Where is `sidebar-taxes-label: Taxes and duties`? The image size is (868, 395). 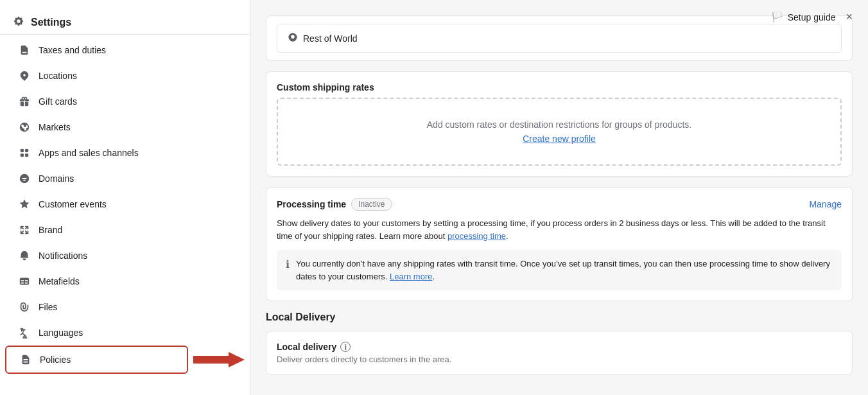 sidebar-taxes-label: Taxes and duties is located at coordinates (72, 50).